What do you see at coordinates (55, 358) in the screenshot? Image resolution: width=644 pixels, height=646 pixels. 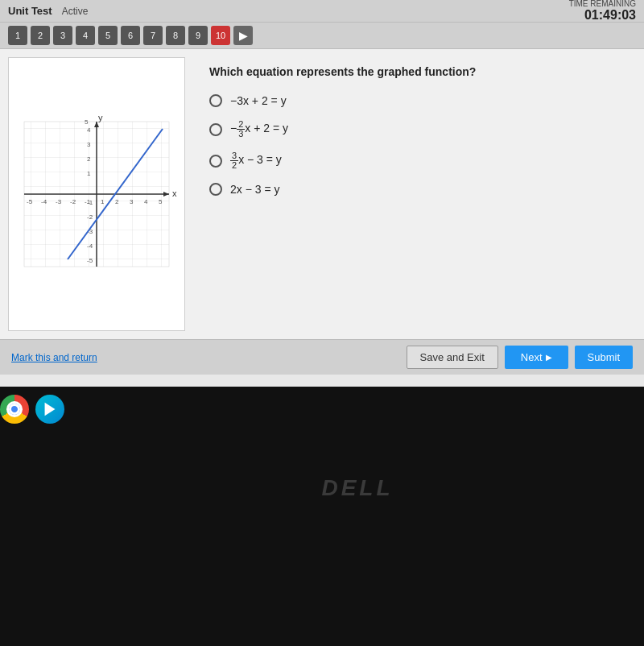 I see `mark-return-link: Mark this and return` at bounding box center [55, 358].